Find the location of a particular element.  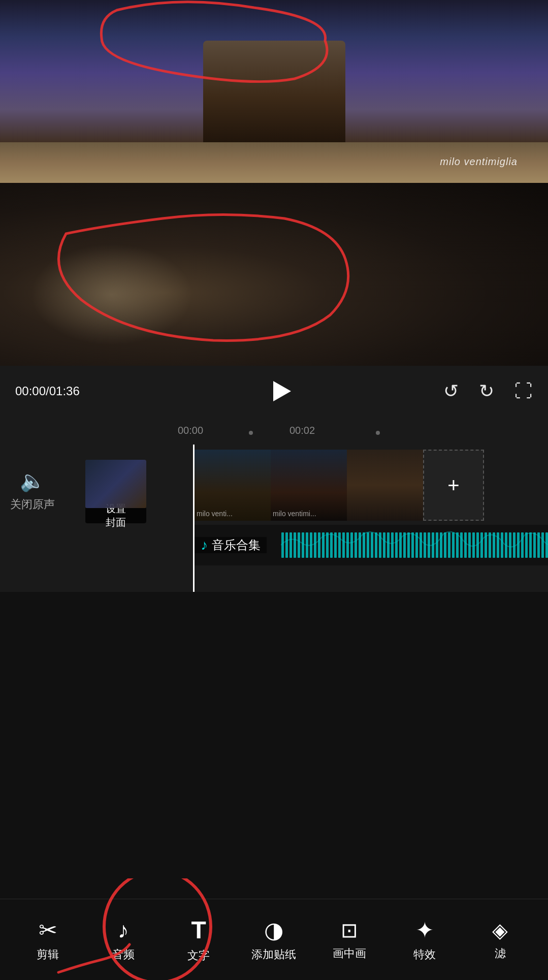

tool-pip: ⊡ 画中画 is located at coordinates (349, 940).